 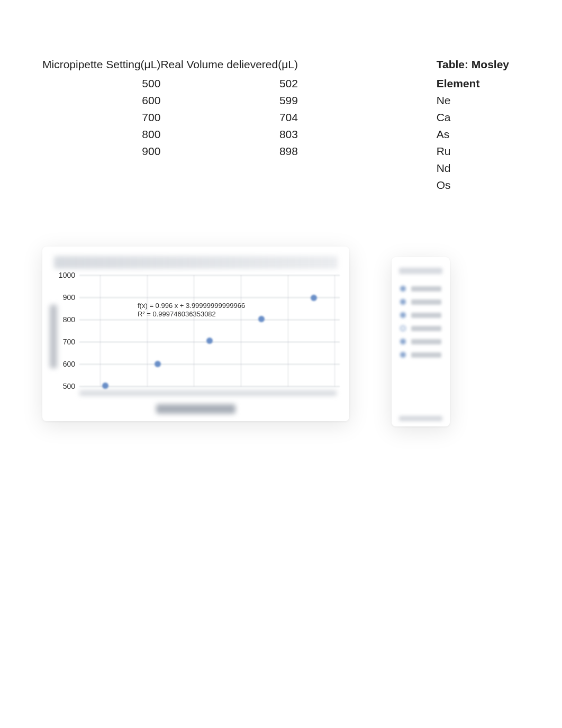 What do you see at coordinates (102, 84) in the screenshot?
I see `cell-setting: 500` at bounding box center [102, 84].